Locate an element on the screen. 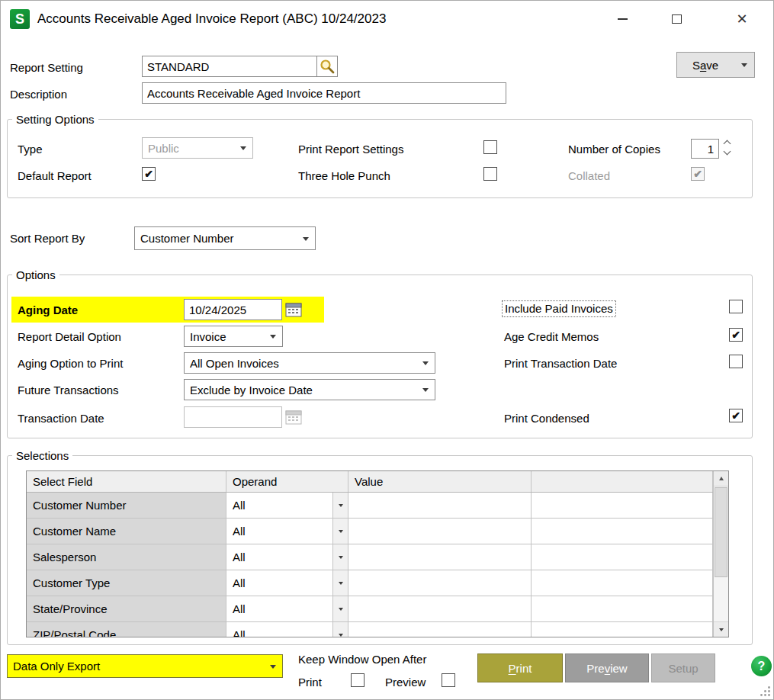 This screenshot has width=774, height=700. maximize-button is located at coordinates (676, 19).